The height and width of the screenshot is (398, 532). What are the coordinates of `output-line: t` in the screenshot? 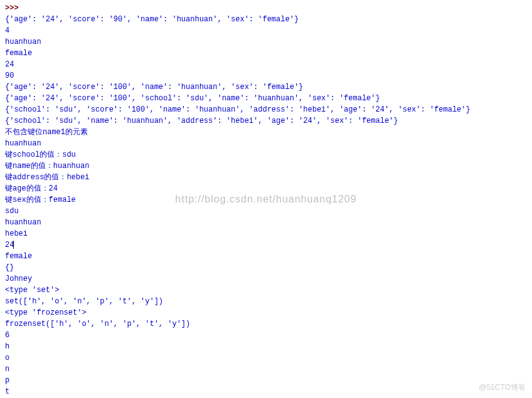 It's located at (266, 392).